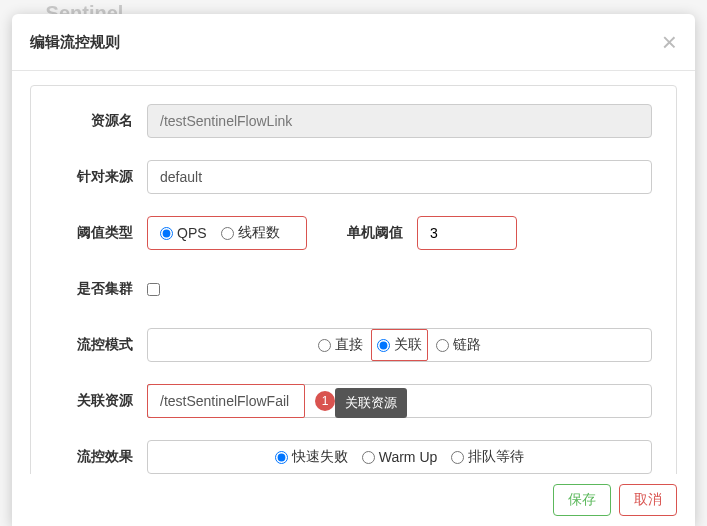  What do you see at coordinates (75, 42) in the screenshot?
I see `modal-title: 编辑流控规则` at bounding box center [75, 42].